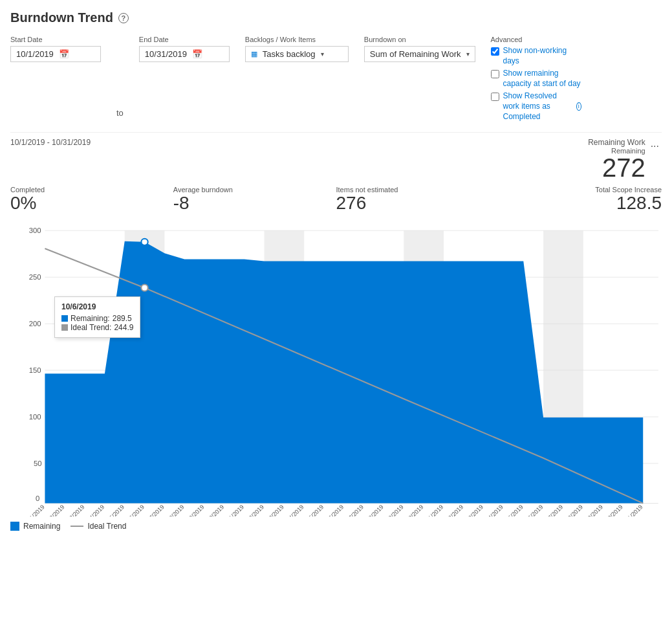 This screenshot has height=622, width=672. Describe the element at coordinates (56, 49) in the screenshot. I see `start-date-group: Start Date 10/1/2019 📅` at that location.